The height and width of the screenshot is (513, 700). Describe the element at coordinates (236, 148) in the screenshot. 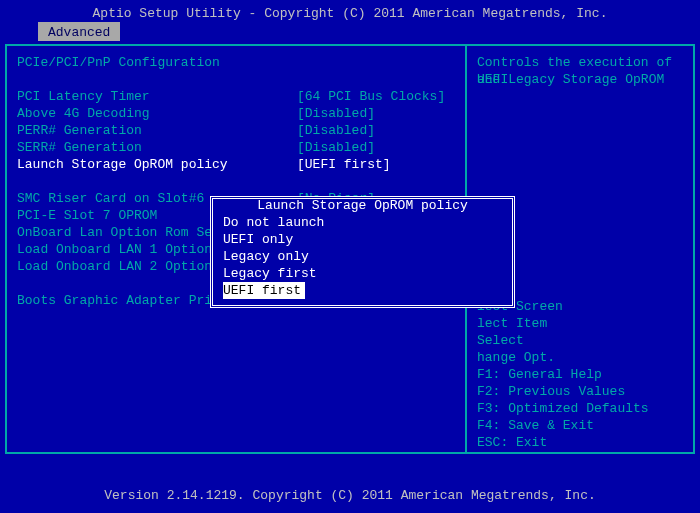

I see `setting-row: SERR# Generation[Disabled]` at that location.